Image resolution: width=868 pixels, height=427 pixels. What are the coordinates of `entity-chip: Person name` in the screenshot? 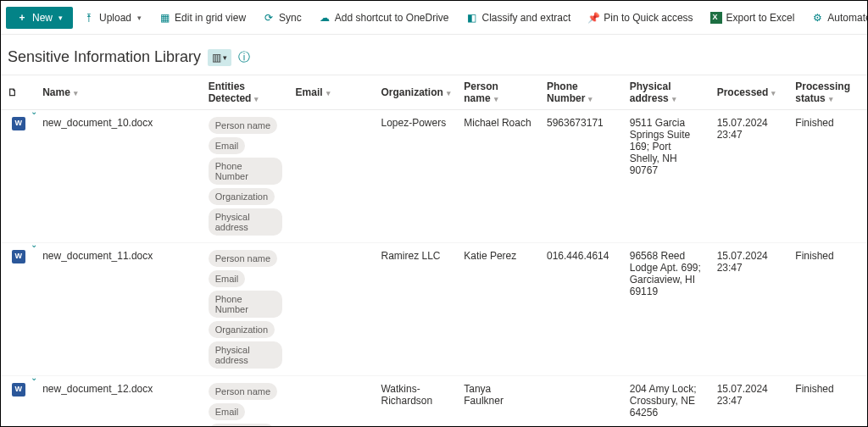 It's located at (242, 258).